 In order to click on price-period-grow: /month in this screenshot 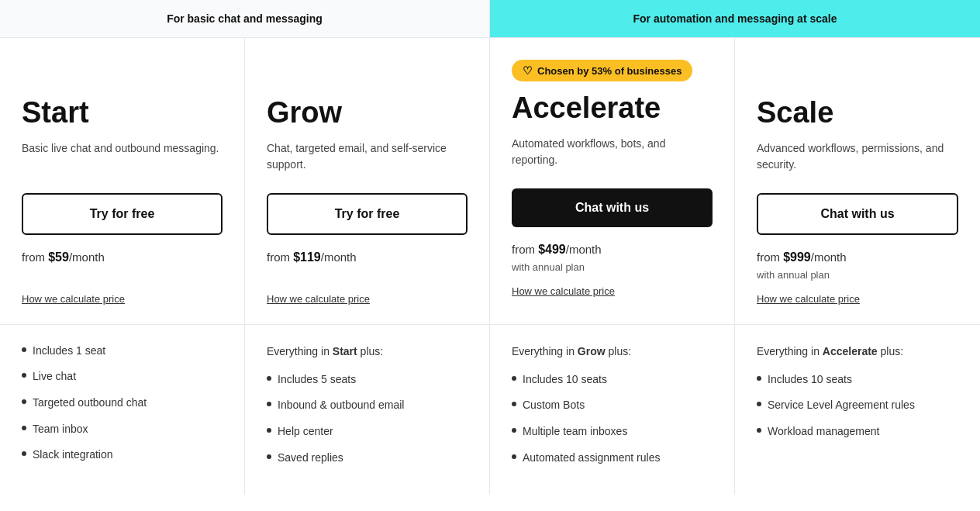, I will do `click(339, 257)`.